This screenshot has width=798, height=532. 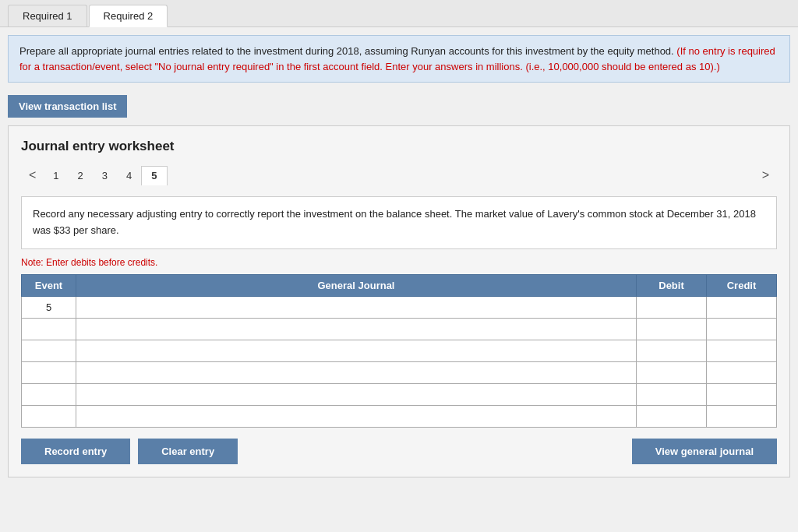 I want to click on tab-bar: Required 1 Required 2, so click(x=399, y=14).